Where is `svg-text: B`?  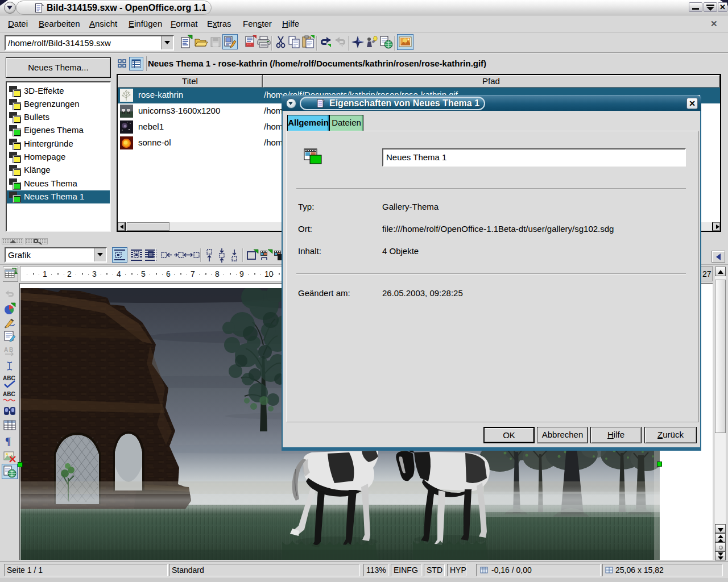
svg-text: B is located at coordinates (11, 350).